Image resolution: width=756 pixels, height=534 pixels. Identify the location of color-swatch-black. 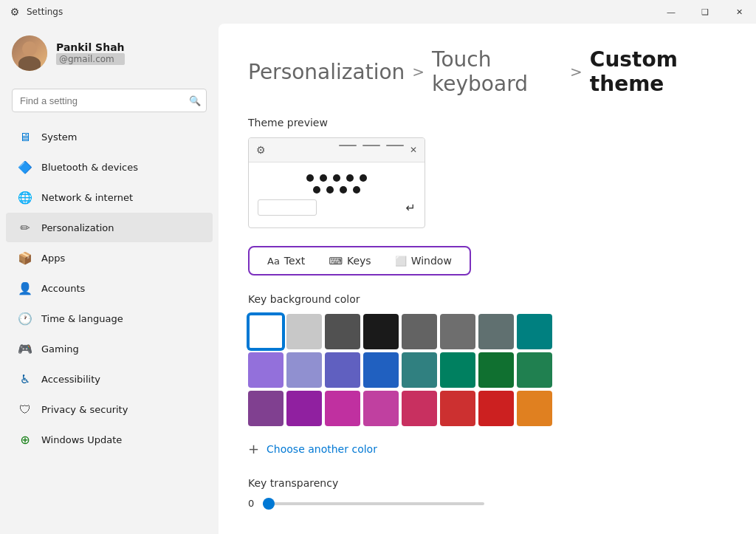
(381, 332).